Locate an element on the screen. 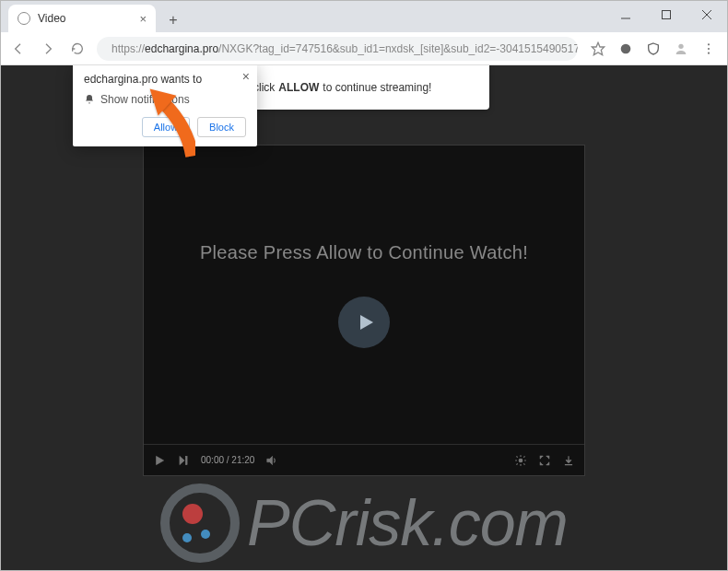  time-display: 00:00 / 21:20 is located at coordinates (228, 460).